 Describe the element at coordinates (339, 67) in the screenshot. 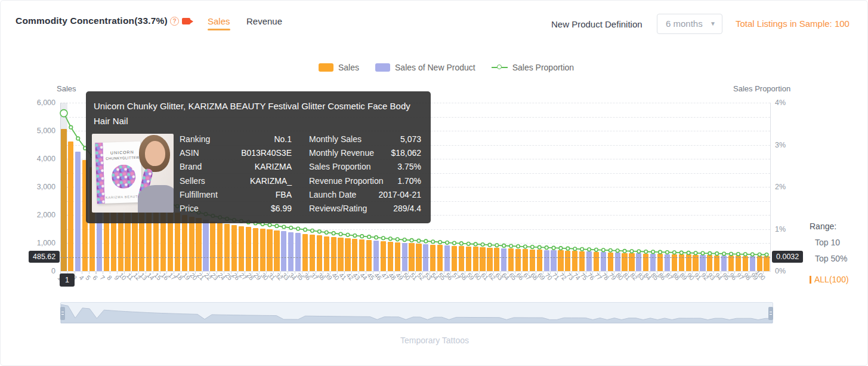

I see `legend-item-sales: Sales` at that location.